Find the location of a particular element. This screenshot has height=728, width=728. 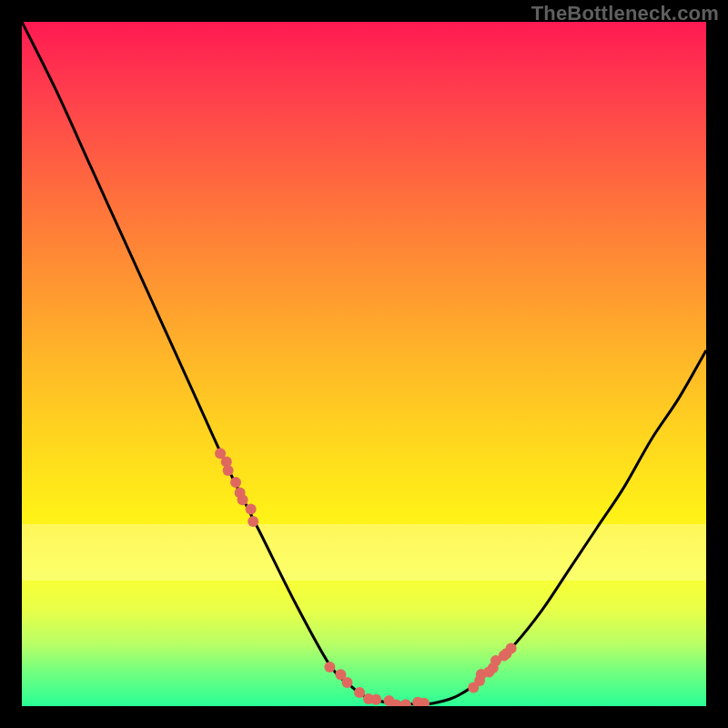

dot-cluster-right is located at coordinates (491, 668).